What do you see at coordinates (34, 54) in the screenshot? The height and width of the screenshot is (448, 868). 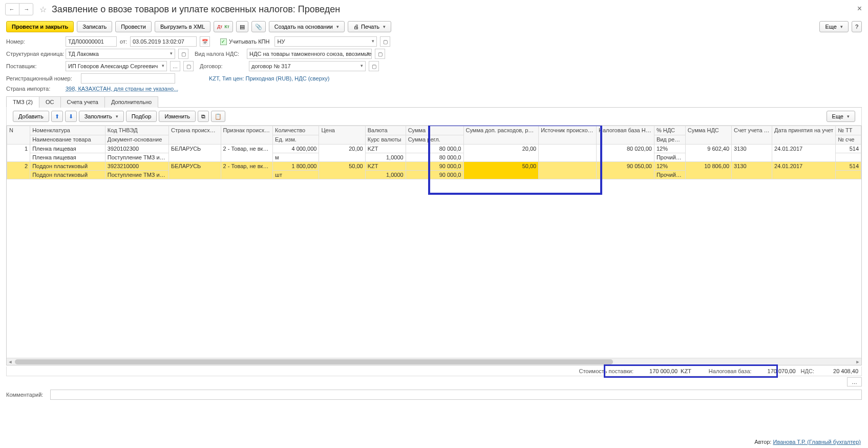 I see `org-label: Структурная единица:` at bounding box center [34, 54].